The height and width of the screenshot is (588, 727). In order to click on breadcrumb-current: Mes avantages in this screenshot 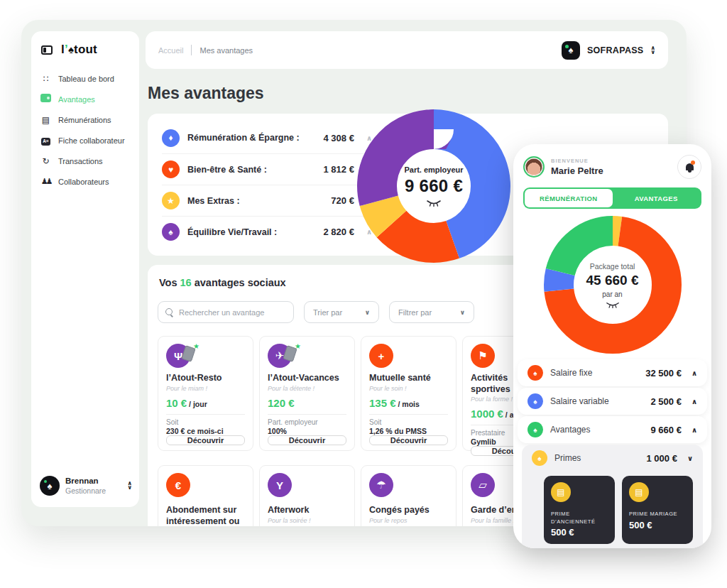, I will do `click(226, 50)`.